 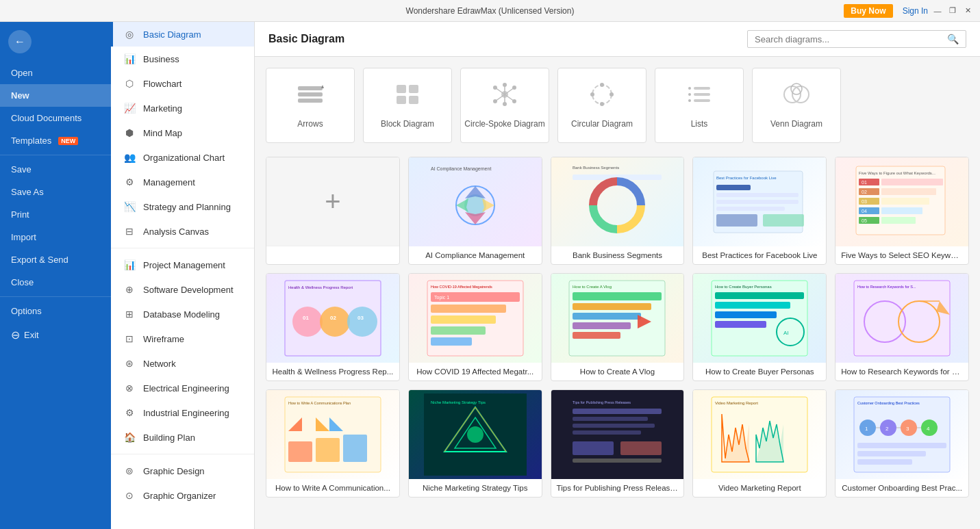 I want to click on close-button: ✕, so click(x=968, y=11).